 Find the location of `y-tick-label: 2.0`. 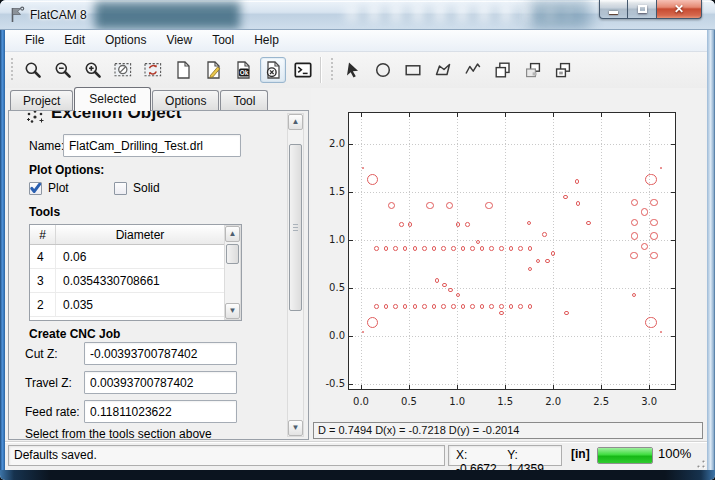

y-tick-label: 2.0 is located at coordinates (329, 144).